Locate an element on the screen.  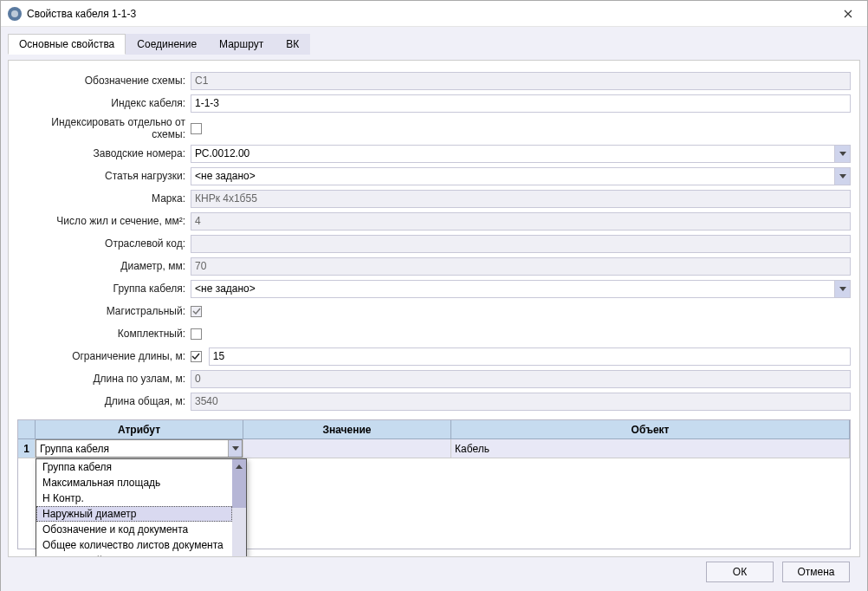
industry-code-label: Отраслевой код: is located at coordinates (104, 244).